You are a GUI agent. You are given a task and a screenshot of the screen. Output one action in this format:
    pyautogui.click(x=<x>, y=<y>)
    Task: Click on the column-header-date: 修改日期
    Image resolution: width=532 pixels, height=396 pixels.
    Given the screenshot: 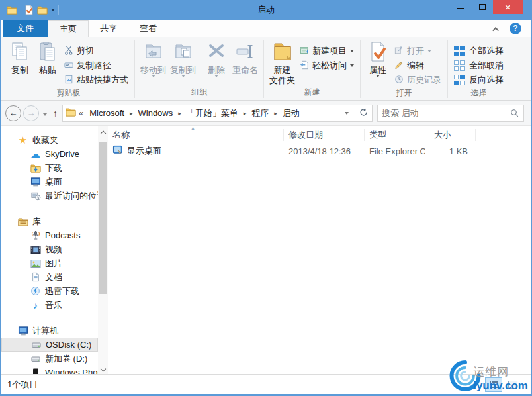 What is the action you would take?
    pyautogui.click(x=324, y=135)
    